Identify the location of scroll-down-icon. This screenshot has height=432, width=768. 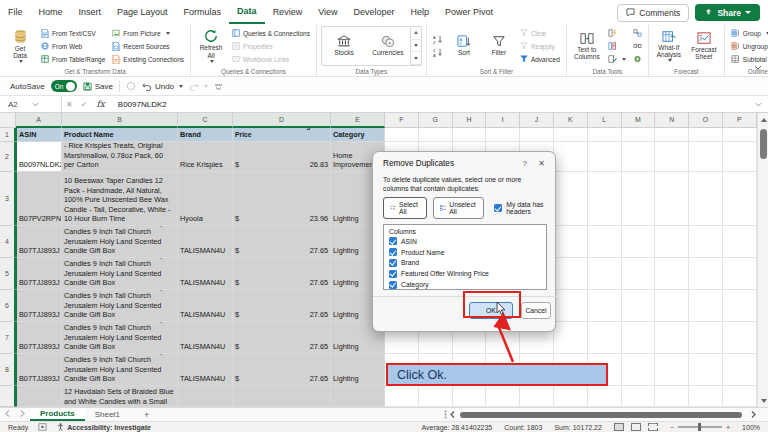
(763, 400).